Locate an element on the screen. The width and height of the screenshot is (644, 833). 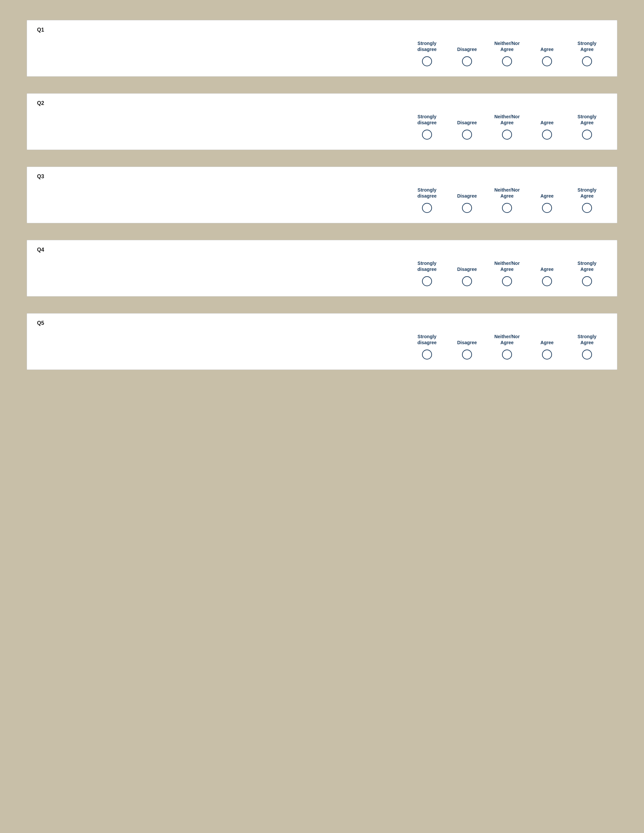
radio-q3-strongly-agree is located at coordinates (587, 208).